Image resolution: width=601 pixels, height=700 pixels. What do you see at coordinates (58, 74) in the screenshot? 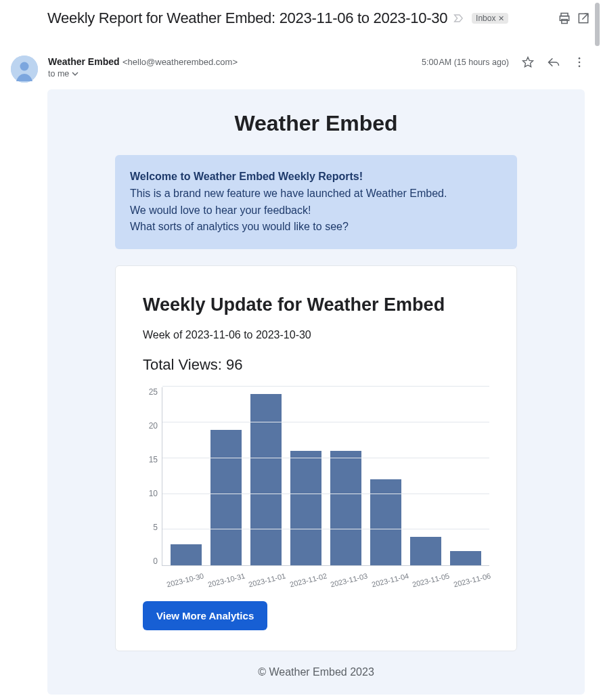
I see `recipient-text: to me` at bounding box center [58, 74].